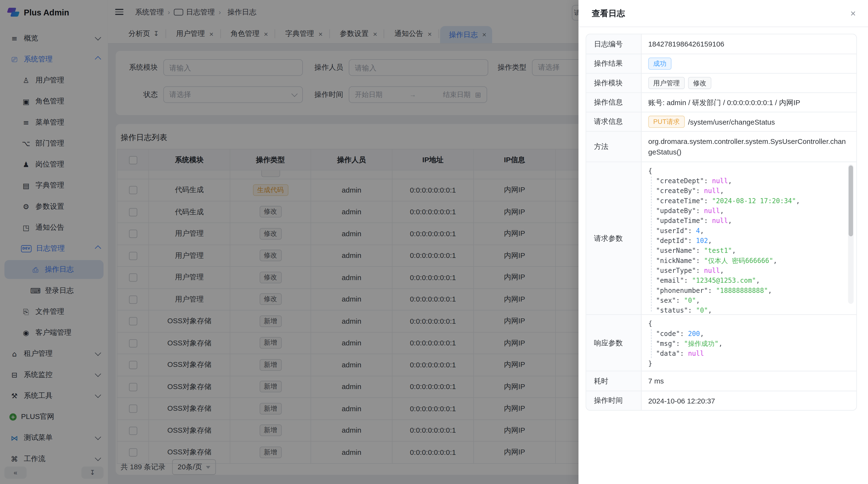  Describe the element at coordinates (614, 83) in the screenshot. I see `detail-label: 操作模块` at that location.